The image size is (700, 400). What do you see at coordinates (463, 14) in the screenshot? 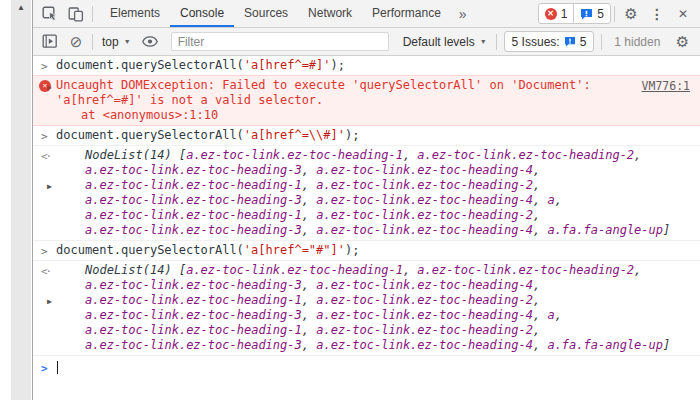
I see `more-tabs-button: »` at bounding box center [463, 14].